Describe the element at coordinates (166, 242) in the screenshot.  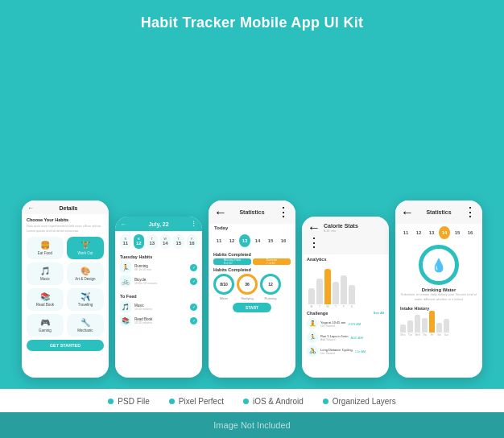
I see `cal-day-4: W14` at that location.